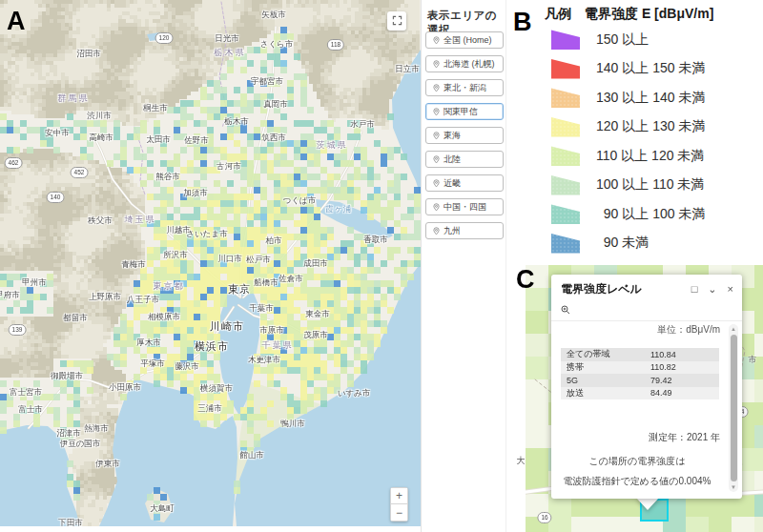 This screenshot has height=532, width=763. What do you see at coordinates (734, 408) in the screenshot?
I see `scrollbar-thumb` at bounding box center [734, 408].